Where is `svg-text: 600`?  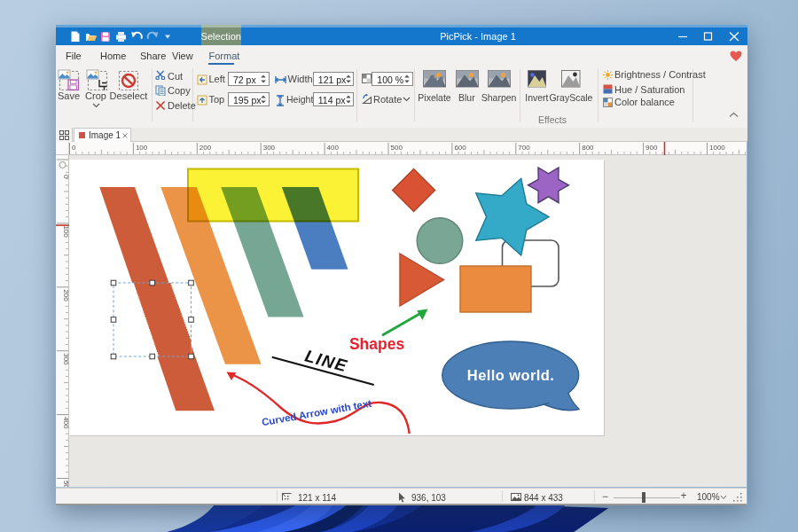 svg-text: 600 is located at coordinates (460, 147).